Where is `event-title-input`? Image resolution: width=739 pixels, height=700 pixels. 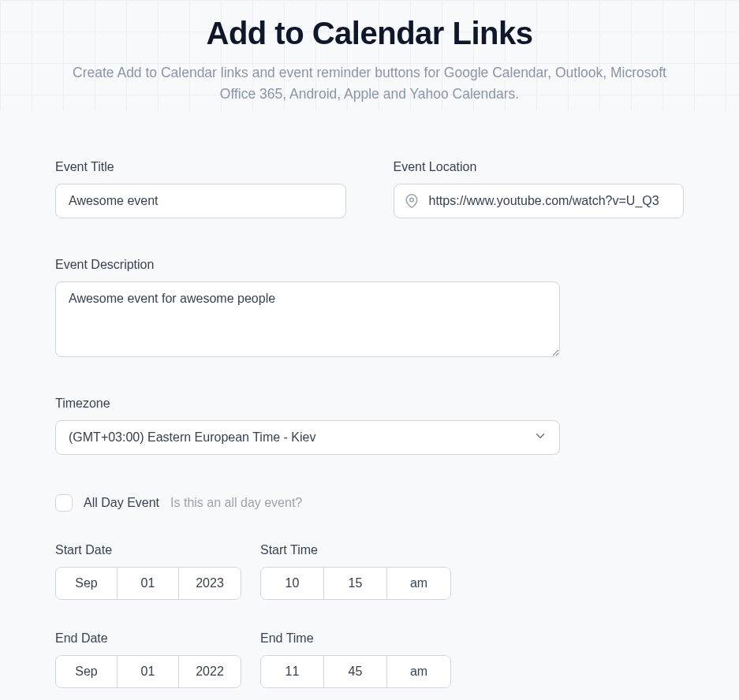 event-title-input is located at coordinates (200, 201).